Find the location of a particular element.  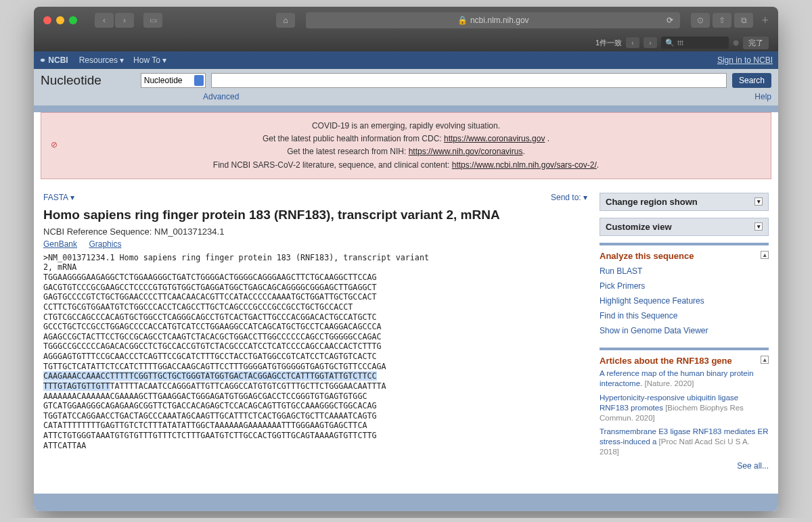

search-icon: 🔍 is located at coordinates (670, 43).